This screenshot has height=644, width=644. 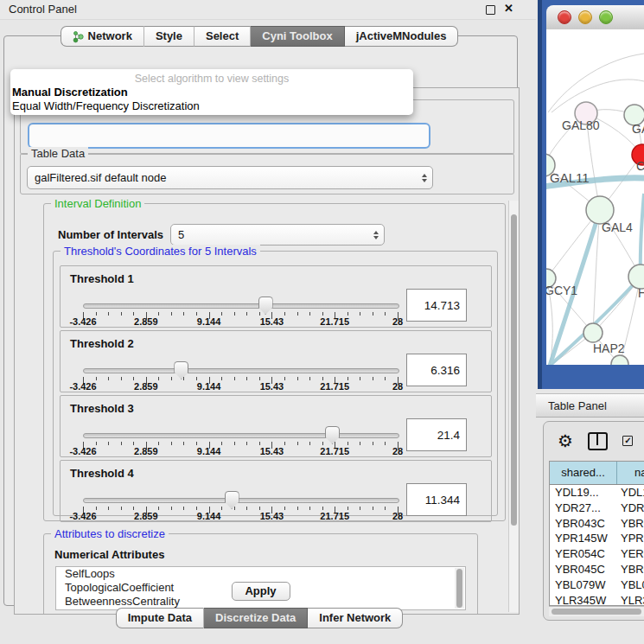 What do you see at coordinates (631, 585) in the screenshot?
I see `table-cell: YBL0` at bounding box center [631, 585].